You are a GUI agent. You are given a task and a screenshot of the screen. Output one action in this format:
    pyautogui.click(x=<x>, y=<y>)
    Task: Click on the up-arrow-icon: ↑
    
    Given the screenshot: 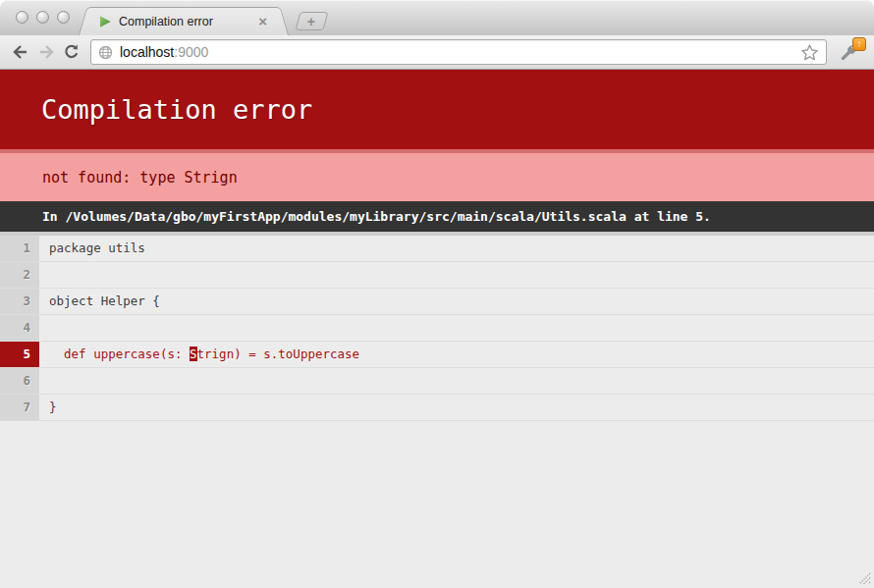 What is the action you would take?
    pyautogui.click(x=860, y=44)
    